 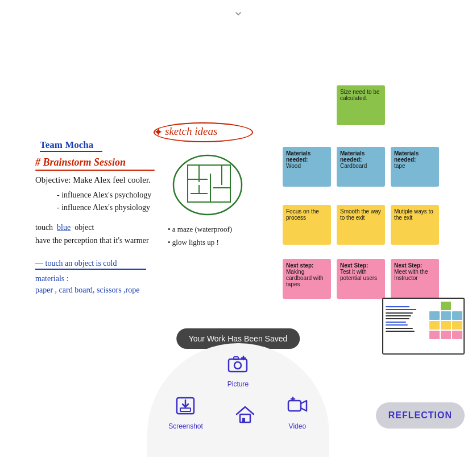 What do you see at coordinates (65, 228) in the screenshot?
I see `touch-blue-text: touch blue object` at bounding box center [65, 228].